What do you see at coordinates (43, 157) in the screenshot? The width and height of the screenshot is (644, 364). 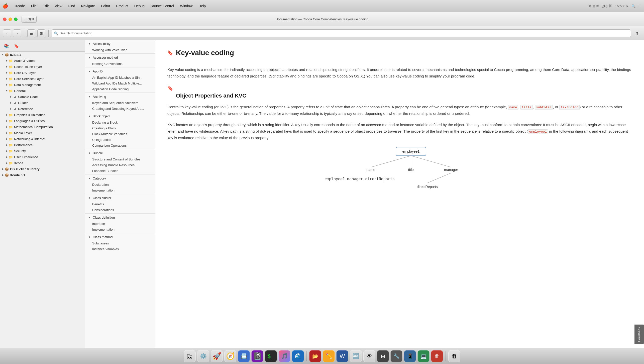 I see `tree-item-user-experience: ▶ 📁 User Experience` at bounding box center [43, 157].